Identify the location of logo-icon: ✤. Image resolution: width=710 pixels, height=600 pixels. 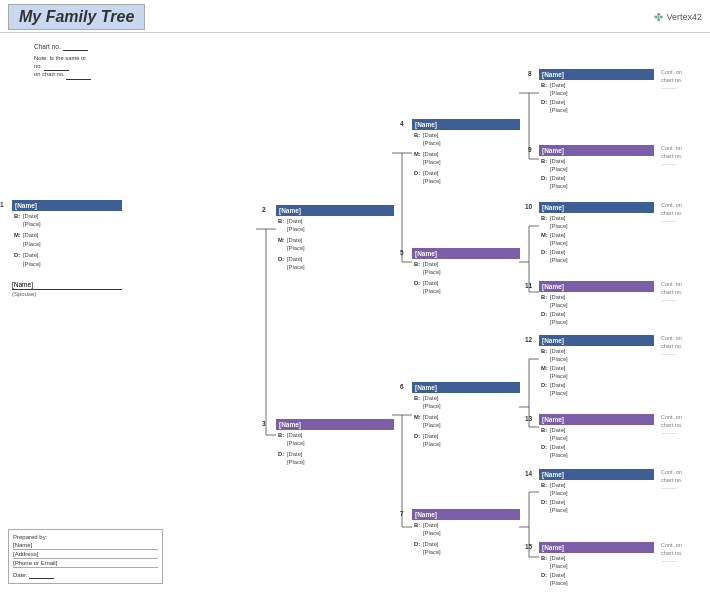
(658, 18).